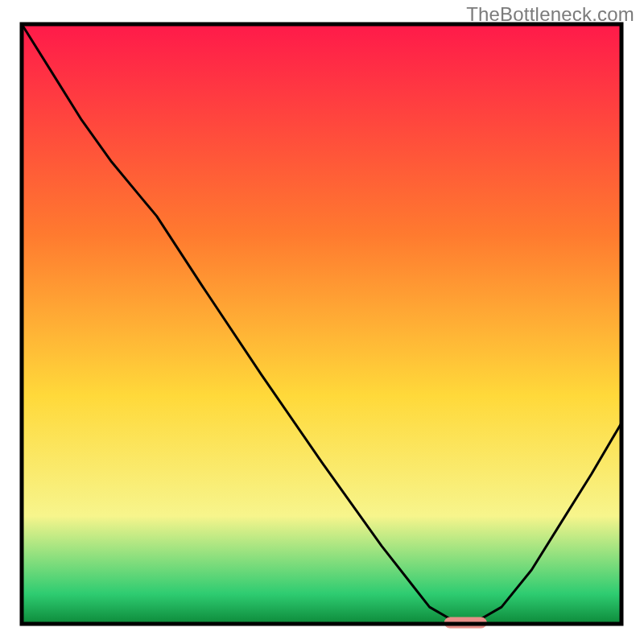 Image resolution: width=644 pixels, height=644 pixels. What do you see at coordinates (551, 14) in the screenshot?
I see `watermark-text: TheBottleneck.com` at bounding box center [551, 14].